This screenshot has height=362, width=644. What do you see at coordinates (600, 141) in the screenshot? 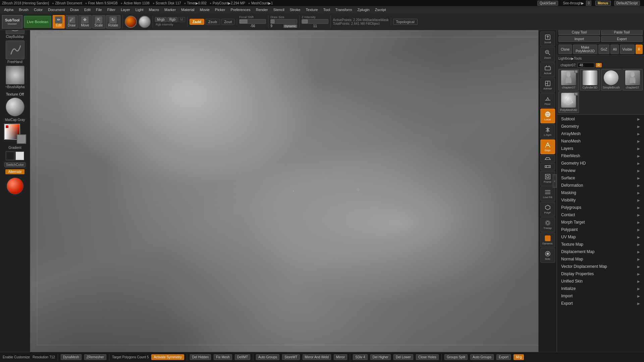
I see `tool-menu-item-nanomesh: NanoMesh▶` at bounding box center [600, 141].